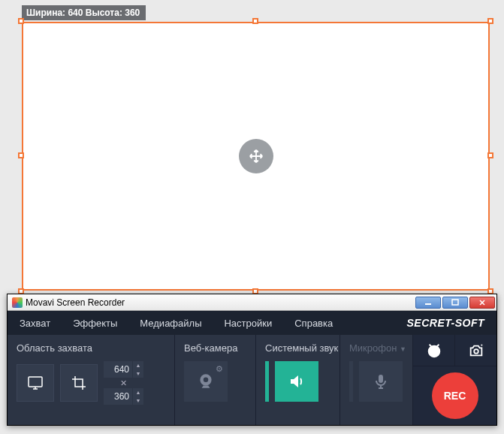 This screenshot has height=434, width=504. I want to click on record-label: REC, so click(455, 396).